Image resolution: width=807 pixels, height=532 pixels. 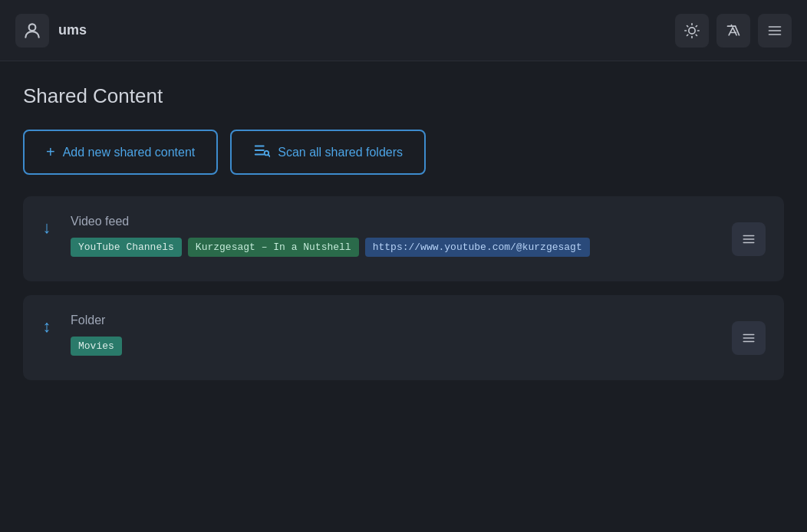 What do you see at coordinates (129, 153) in the screenshot?
I see `add-new-label: Add new shared content` at bounding box center [129, 153].